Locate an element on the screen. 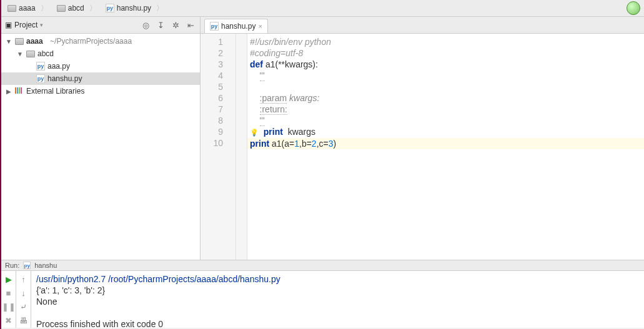 The height and width of the screenshot is (329, 644). fold-gutter is located at coordinates (242, 147).